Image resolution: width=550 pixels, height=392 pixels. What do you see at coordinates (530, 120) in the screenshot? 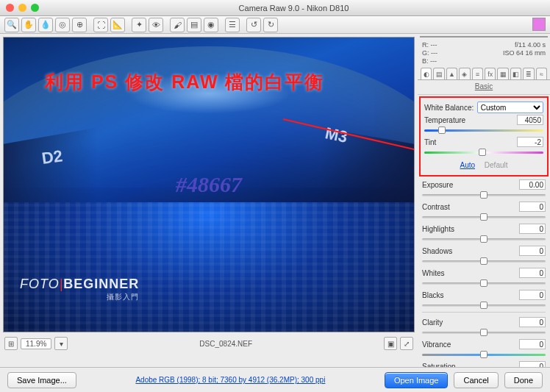
I see `temperature-value: 4050` at bounding box center [530, 120].